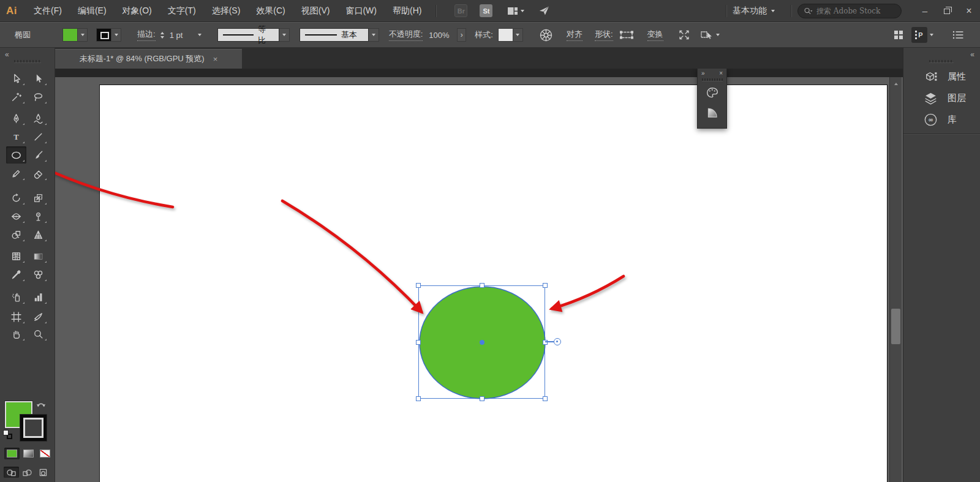 This screenshot has height=482, width=980. Describe the element at coordinates (919, 35) in the screenshot. I see `properties-panel-button: P` at that location.